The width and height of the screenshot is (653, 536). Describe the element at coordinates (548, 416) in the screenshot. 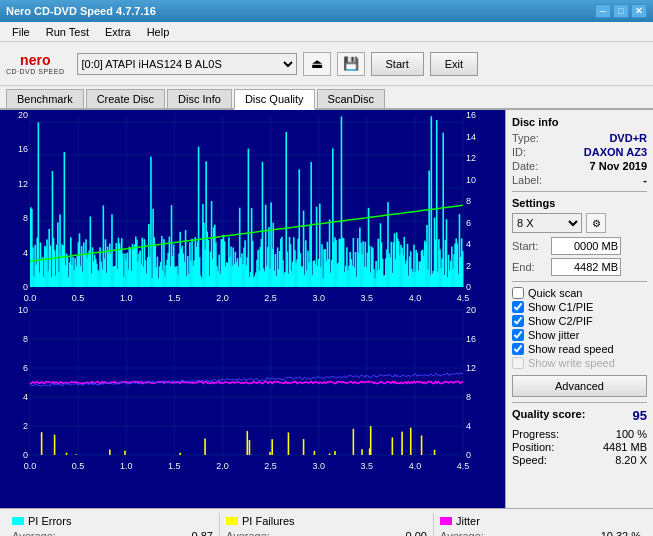

I see `quality-label: Quality score:` at that location.